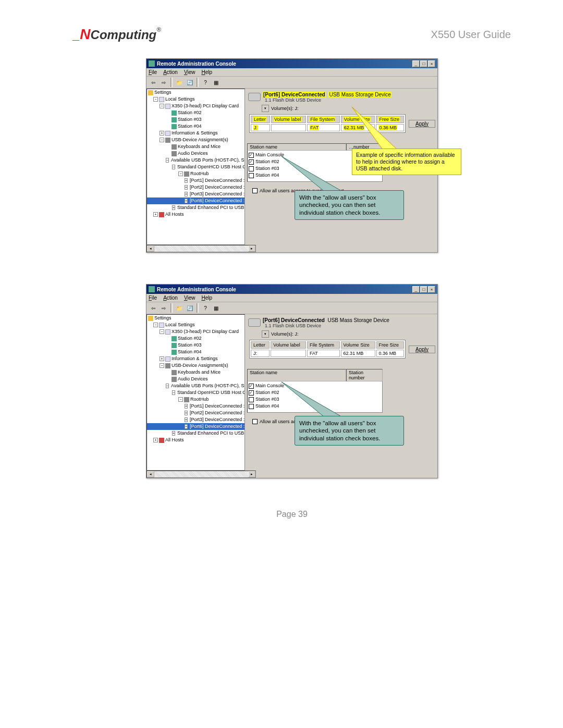 The height and width of the screenshot is (728, 563). Describe the element at coordinates (292, 514) in the screenshot. I see `page-footer: Page 39` at that location.